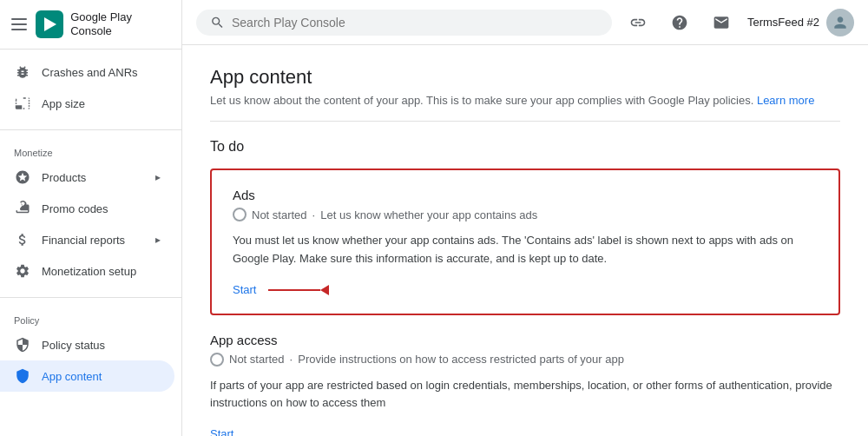  What do you see at coordinates (23, 240) in the screenshot?
I see `financial-icon` at bounding box center [23, 240].